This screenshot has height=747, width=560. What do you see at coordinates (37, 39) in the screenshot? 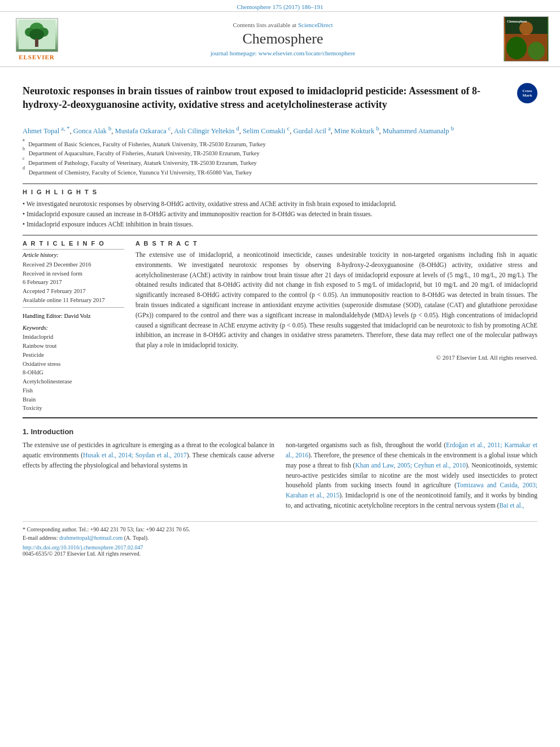
I see `elsevier-logo-block: ELSEVIER` at bounding box center [37, 39].